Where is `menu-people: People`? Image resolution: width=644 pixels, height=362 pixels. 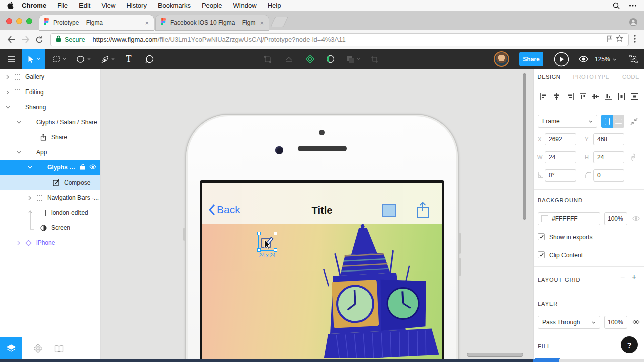
menu-people: People is located at coordinates (212, 5).